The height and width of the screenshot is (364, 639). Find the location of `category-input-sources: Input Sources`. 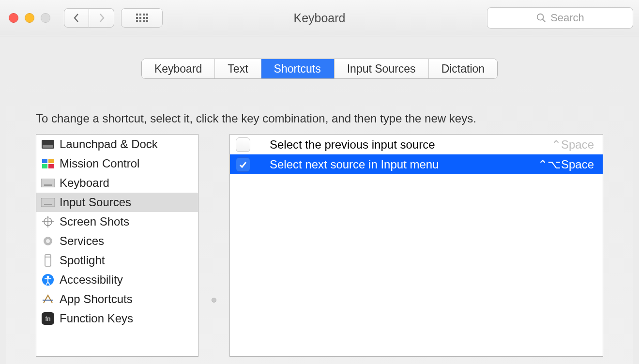

category-input-sources: Input Sources is located at coordinates (117, 202).